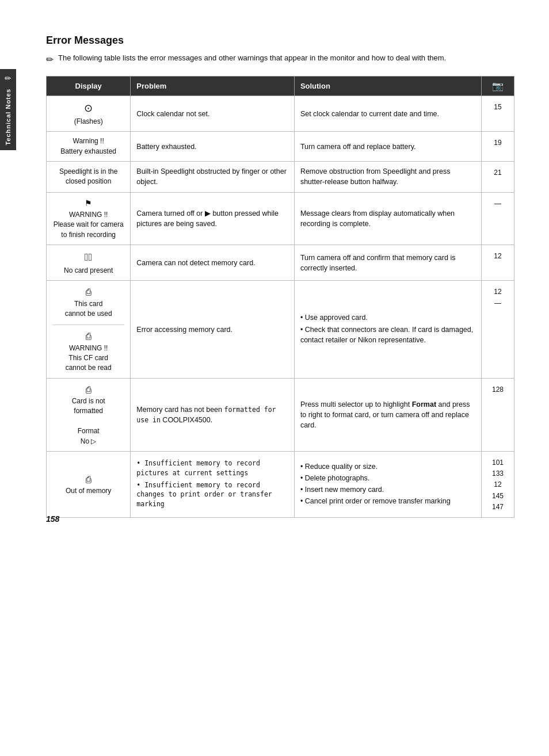 The height and width of the screenshot is (756, 549). I want to click on table-row: ⎙ This cardcannot be used ⎙ WARNING !!Th…, so click(281, 329).